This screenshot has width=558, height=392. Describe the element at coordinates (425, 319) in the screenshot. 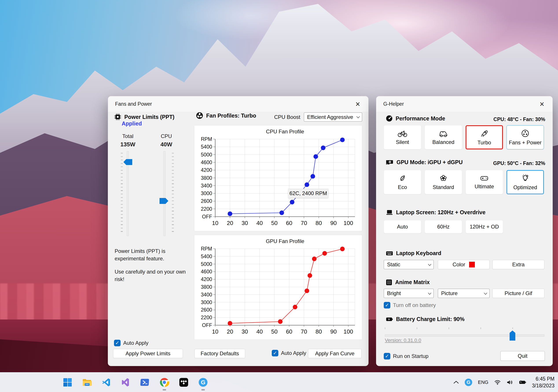

I see `battery-limit-heading: Battery Charge Limit: 90%` at that location.